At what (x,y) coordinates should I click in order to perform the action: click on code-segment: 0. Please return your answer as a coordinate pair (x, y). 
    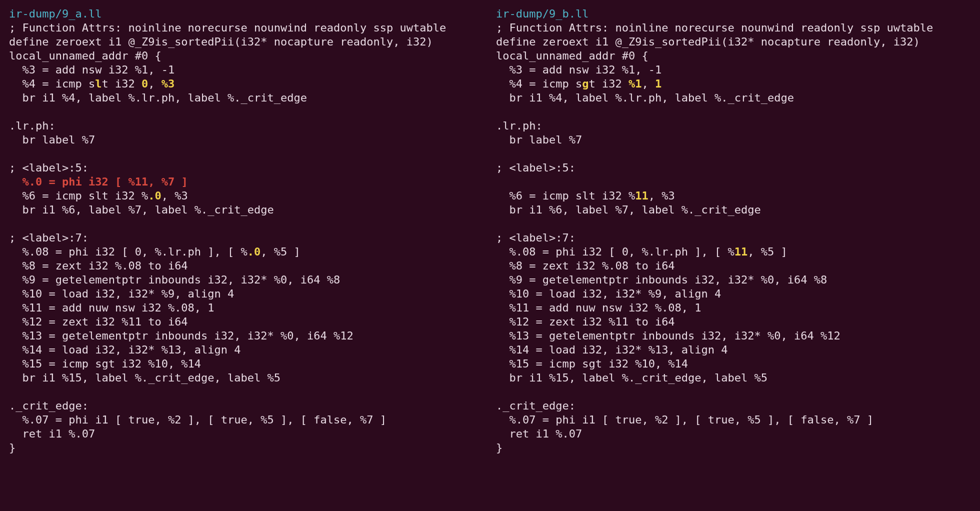
    Looking at the image, I should click on (145, 84).